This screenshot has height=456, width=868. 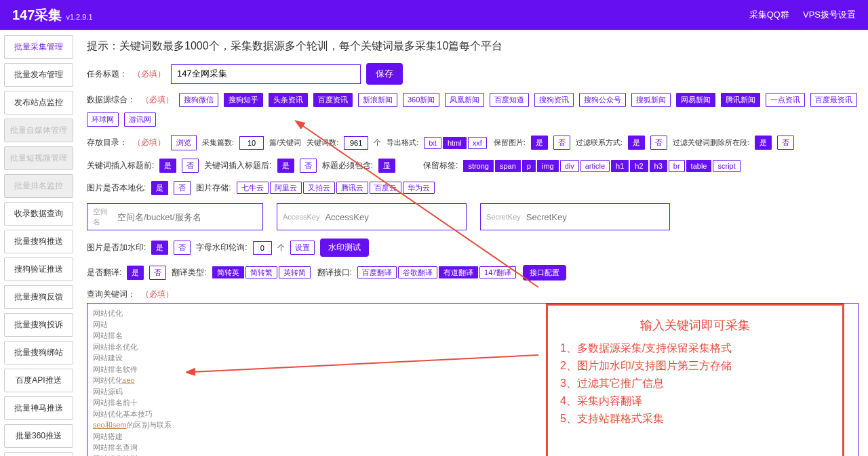 I want to click on access-key-label: AccessKey, so click(x=301, y=217).